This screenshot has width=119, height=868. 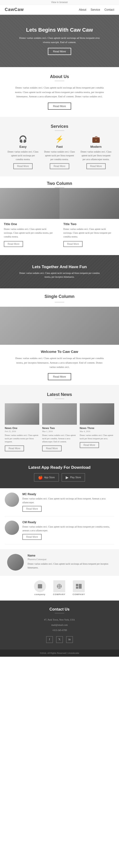 What do you see at coordinates (59, 152) in the screenshot?
I see `services-grid: 🎧 Easy Donec varius sodales orci. Class …` at bounding box center [59, 152].